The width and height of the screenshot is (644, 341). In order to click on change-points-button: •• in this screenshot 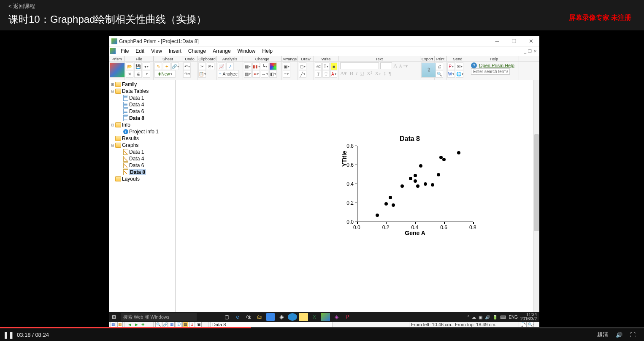, I will do `click(256, 74)`.